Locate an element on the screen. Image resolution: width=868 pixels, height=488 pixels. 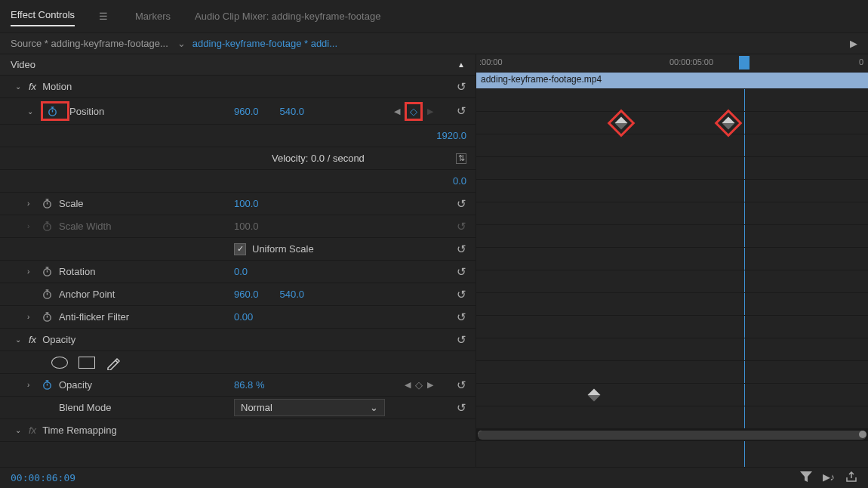
rectangle-mask-icon is located at coordinates (87, 363).